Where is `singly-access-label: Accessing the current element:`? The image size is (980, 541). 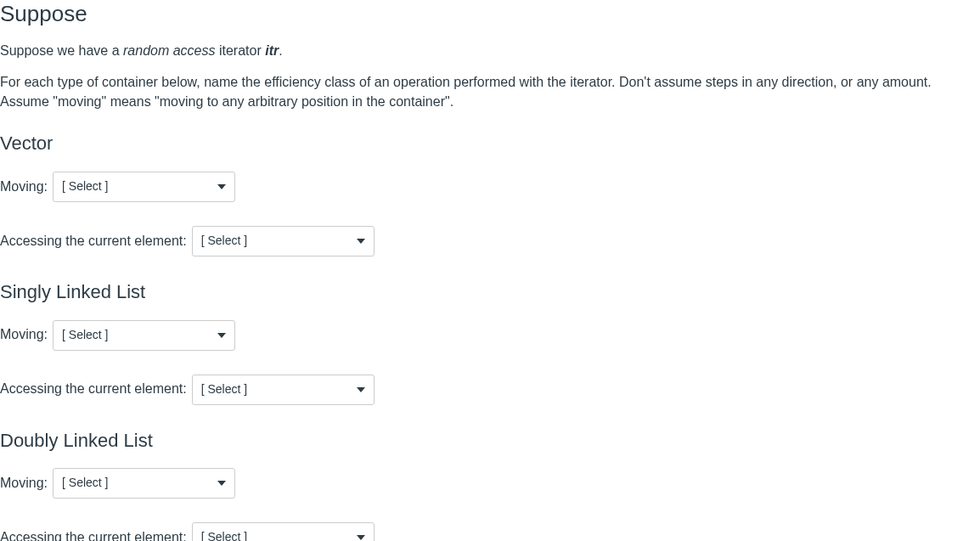
singly-access-label: Accessing the current element: is located at coordinates (93, 389).